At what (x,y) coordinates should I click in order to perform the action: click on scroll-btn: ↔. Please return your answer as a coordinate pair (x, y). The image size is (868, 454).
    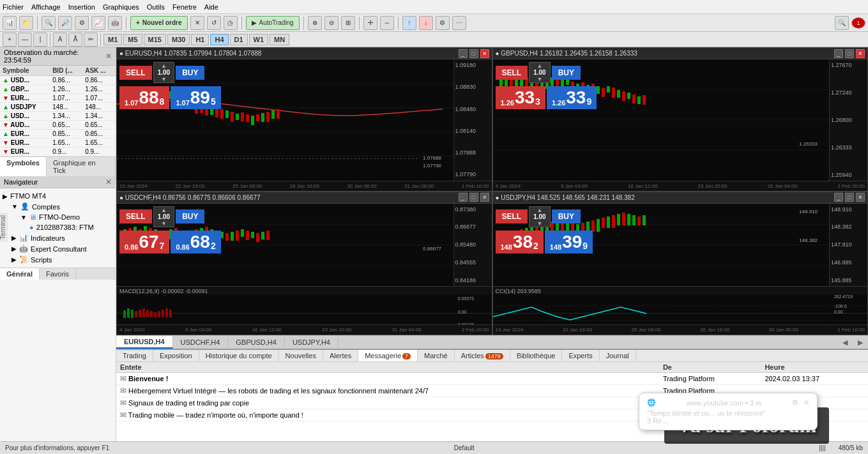
    Looking at the image, I should click on (387, 23).